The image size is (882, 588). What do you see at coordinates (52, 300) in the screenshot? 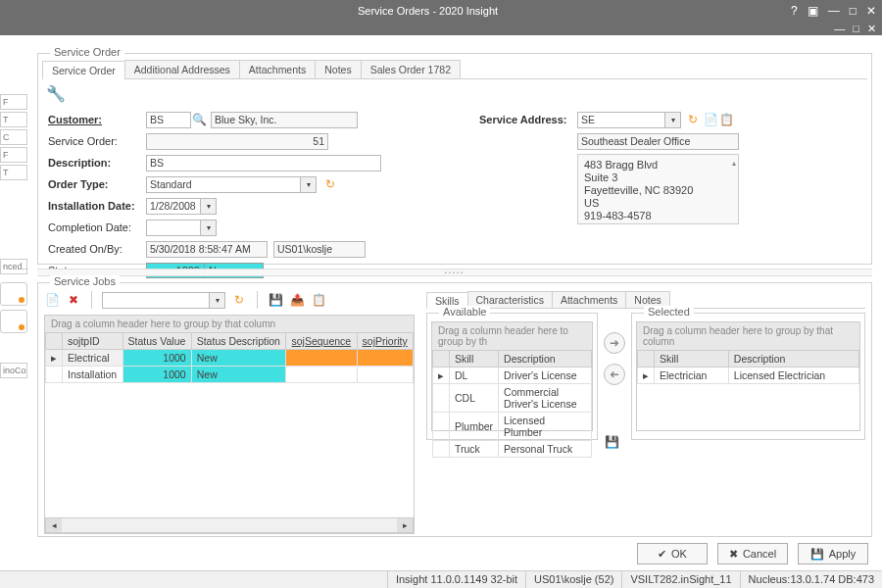
I see `add-job-icon: 📄` at bounding box center [52, 300].